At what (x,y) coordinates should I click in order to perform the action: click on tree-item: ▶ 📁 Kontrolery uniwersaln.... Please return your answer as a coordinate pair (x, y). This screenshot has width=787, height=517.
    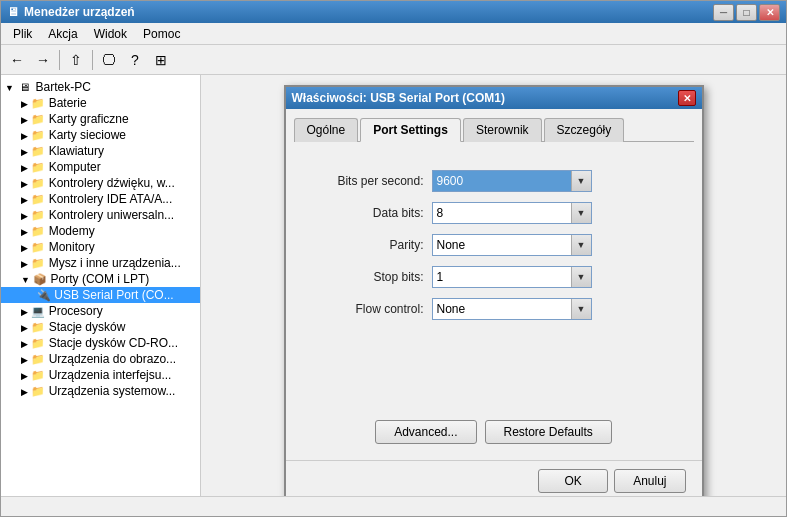
    Looking at the image, I should click on (100, 215).